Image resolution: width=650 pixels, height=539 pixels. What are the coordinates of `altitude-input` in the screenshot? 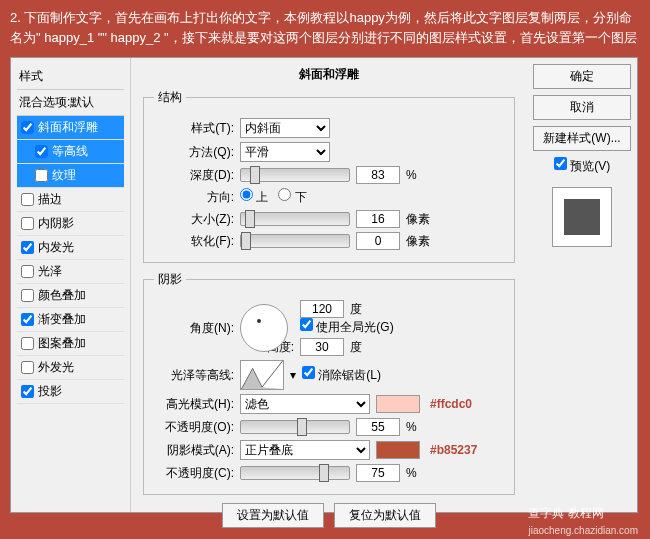 It's located at (322, 347).